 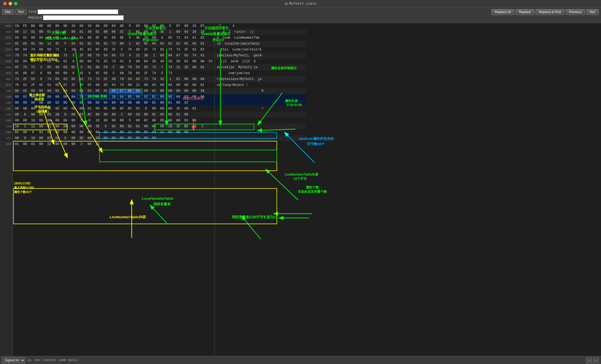 I want to click on hex-cell: 72, so click(x=178, y=38).